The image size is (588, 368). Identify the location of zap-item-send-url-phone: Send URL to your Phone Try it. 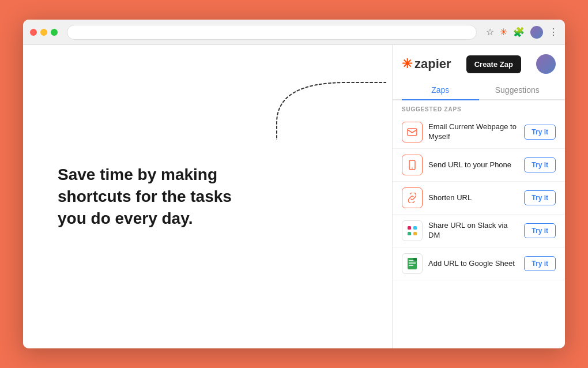
(478, 165).